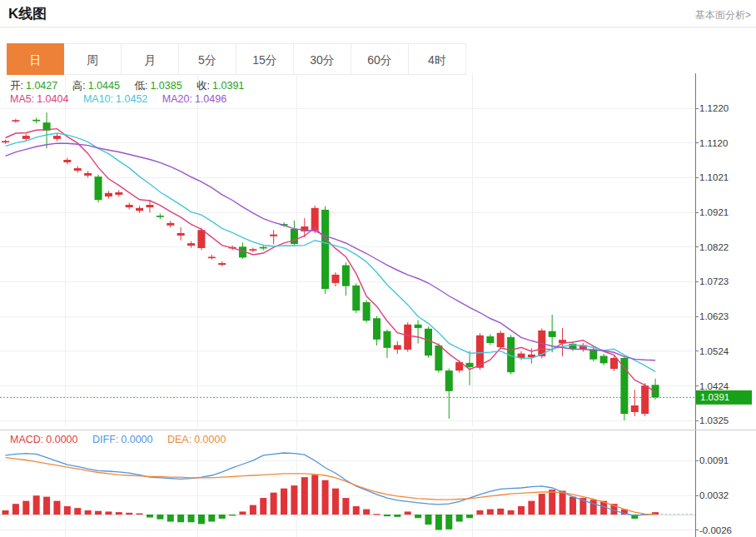  Describe the element at coordinates (119, 440) in the screenshot. I see `macd-legend: MACD:0.0000 DIFF:0.0000 DEA:0.0000` at that location.